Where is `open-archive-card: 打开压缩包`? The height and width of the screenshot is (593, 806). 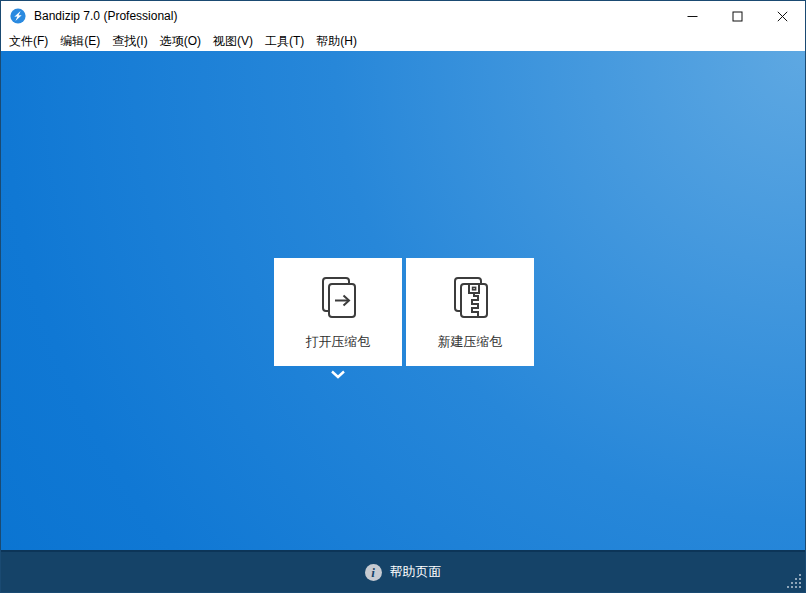 open-archive-card: 打开压缩包 is located at coordinates (338, 312).